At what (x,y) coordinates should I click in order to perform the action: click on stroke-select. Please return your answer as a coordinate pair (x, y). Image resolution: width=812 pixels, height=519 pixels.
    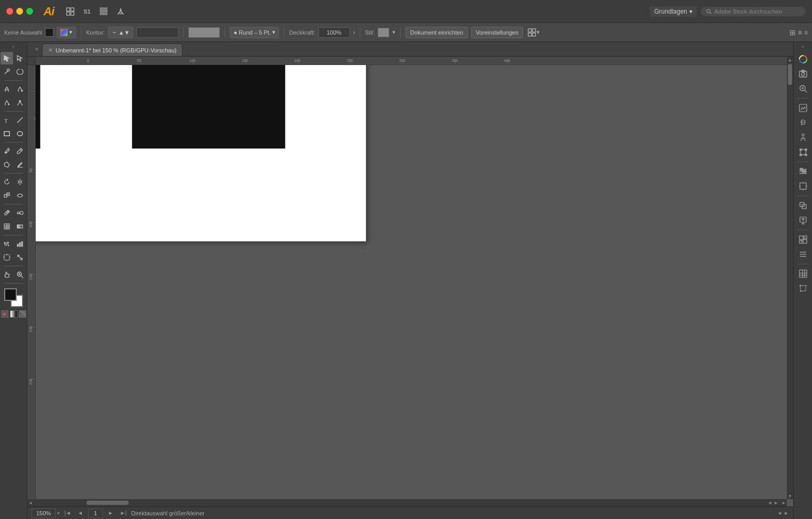
    Looking at the image, I should click on (157, 33).